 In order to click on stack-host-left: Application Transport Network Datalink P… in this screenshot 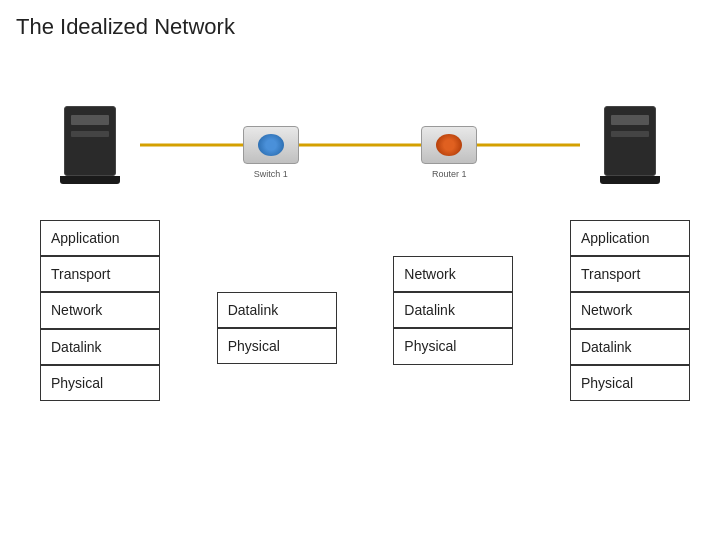, I will do `click(100, 310)`.